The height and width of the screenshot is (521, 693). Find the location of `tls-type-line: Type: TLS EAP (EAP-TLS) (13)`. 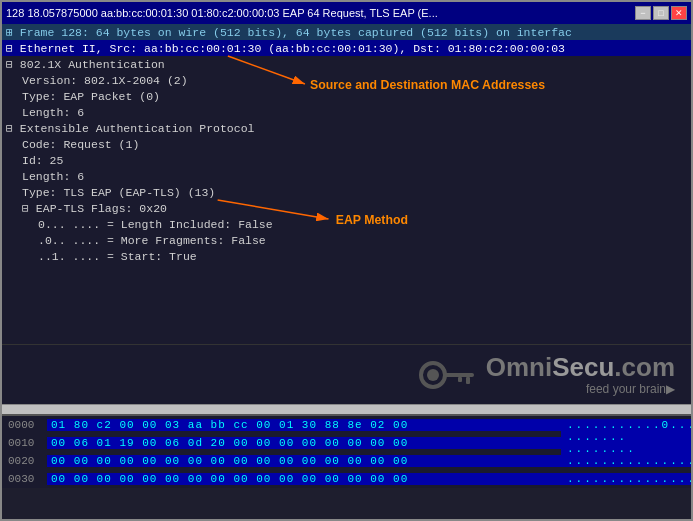

tls-type-line: Type: TLS EAP (EAP-TLS) (13) is located at coordinates (346, 192).